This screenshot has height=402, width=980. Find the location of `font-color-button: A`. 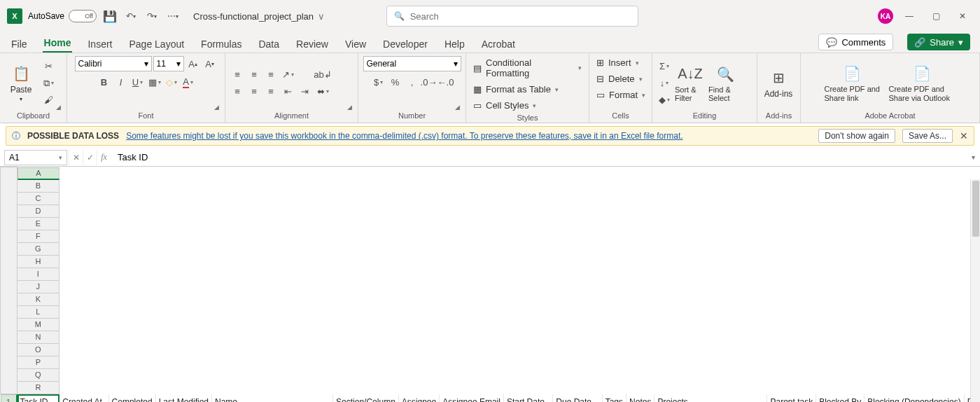

font-color-button: A is located at coordinates (188, 82).